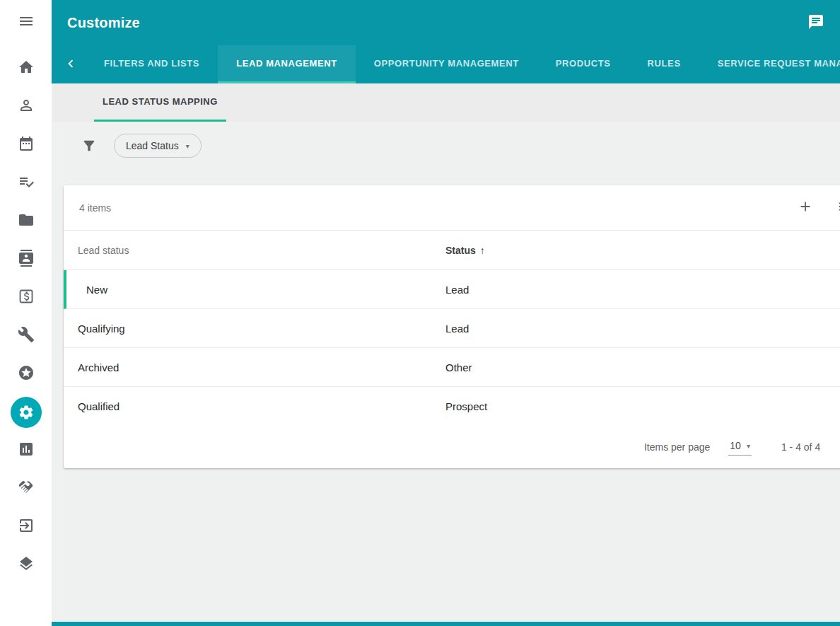  I want to click on tab-opportunity-management: OPPORTUNITY MANAGEMENT, so click(447, 64).